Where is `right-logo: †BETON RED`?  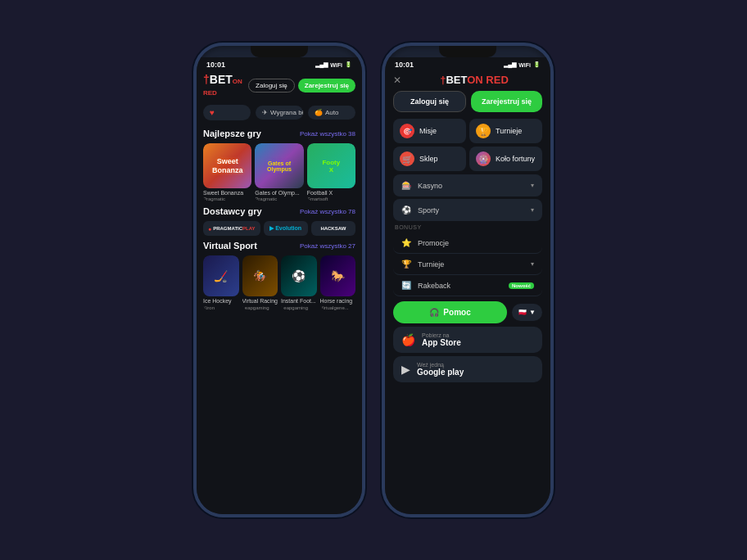
right-logo: †BETON RED is located at coordinates (474, 80).